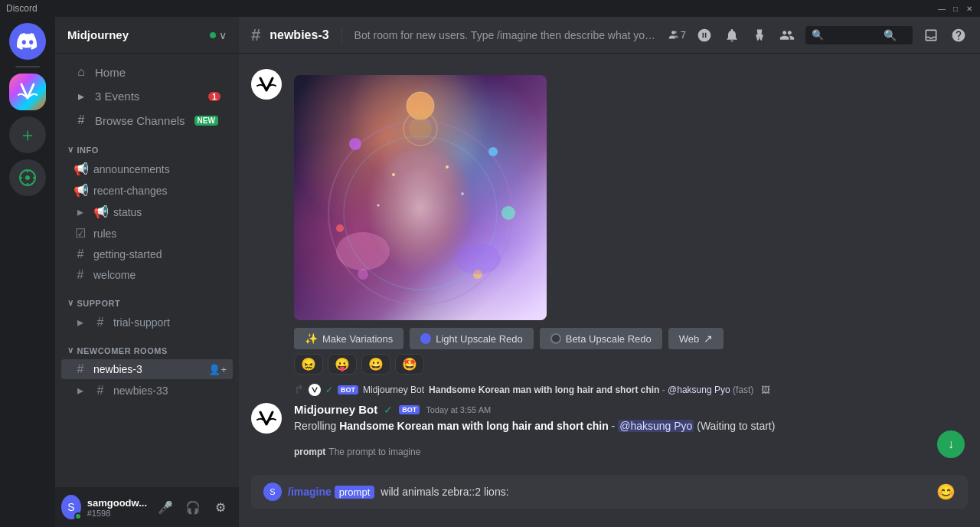 Image resolution: width=980 pixels, height=527 pixels. Describe the element at coordinates (787, 35) in the screenshot. I see `members-icon` at that location.